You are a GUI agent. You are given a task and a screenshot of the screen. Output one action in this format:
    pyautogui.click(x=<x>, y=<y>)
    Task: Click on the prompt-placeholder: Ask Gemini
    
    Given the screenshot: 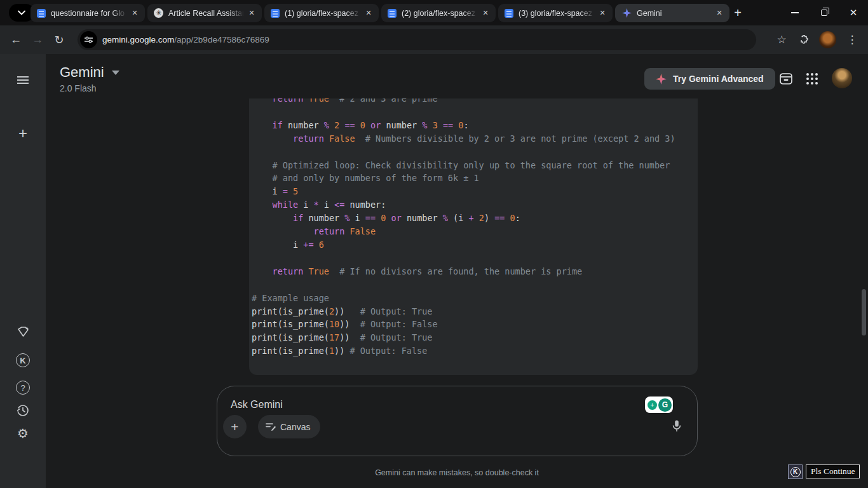 What is the action you would take?
    pyautogui.click(x=257, y=405)
    